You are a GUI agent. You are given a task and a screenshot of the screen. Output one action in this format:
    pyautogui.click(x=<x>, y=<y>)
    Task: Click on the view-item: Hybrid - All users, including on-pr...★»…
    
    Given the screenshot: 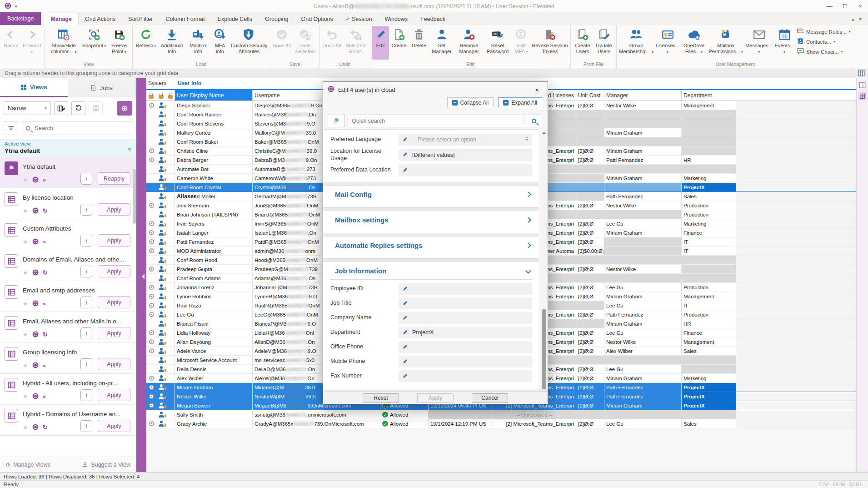 What is the action you would take?
    pyautogui.click(x=68, y=389)
    